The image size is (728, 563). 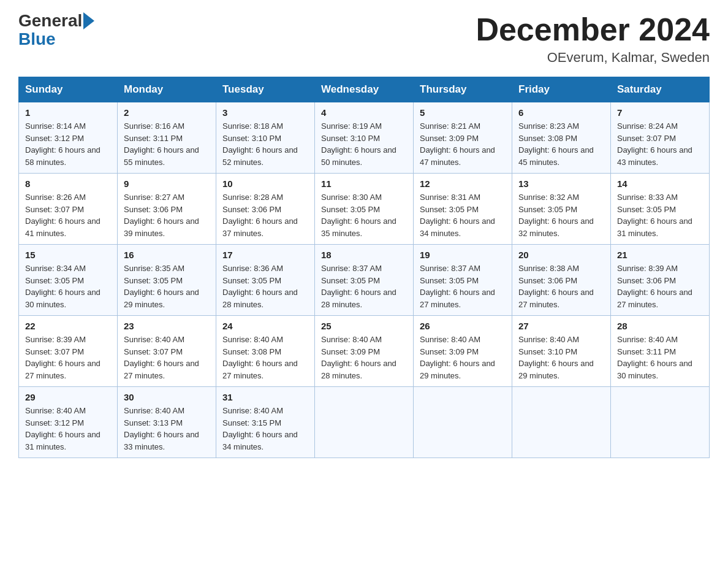 I want to click on day-detail: Sunrise: 8:38 AMSunset: 3:06 PMDaylight:…, so click(x=556, y=286).